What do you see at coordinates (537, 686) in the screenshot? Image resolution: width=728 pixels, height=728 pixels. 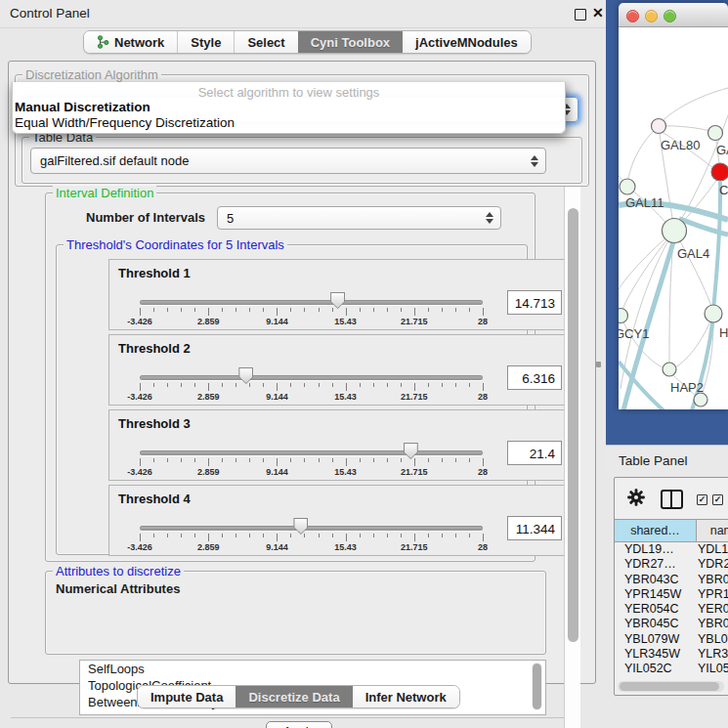 I see `list-scrollbar` at bounding box center [537, 686].